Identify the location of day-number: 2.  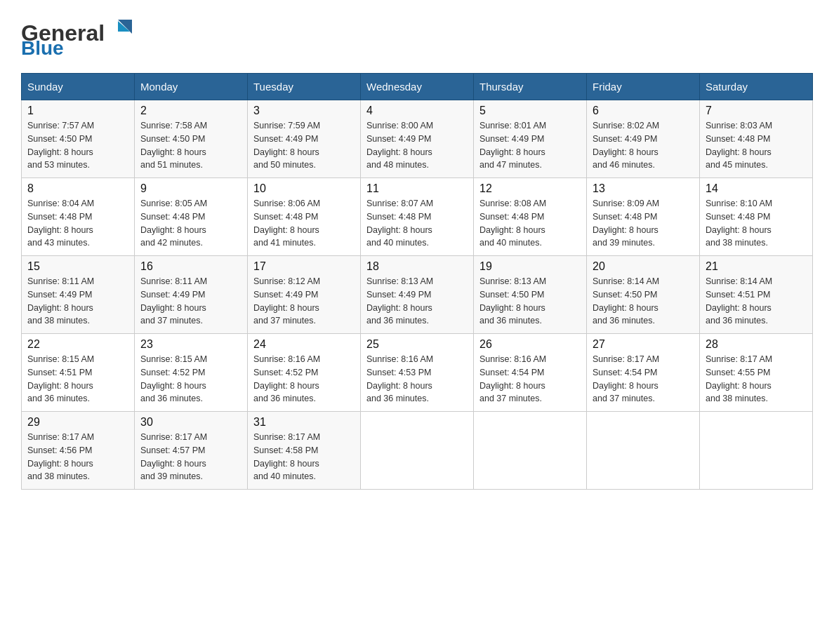
(191, 111).